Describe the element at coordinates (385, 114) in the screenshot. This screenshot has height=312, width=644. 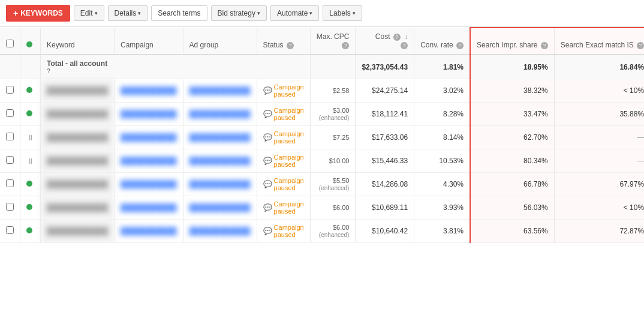
I see `row-1-cost-cell: $18,112.41` at that location.